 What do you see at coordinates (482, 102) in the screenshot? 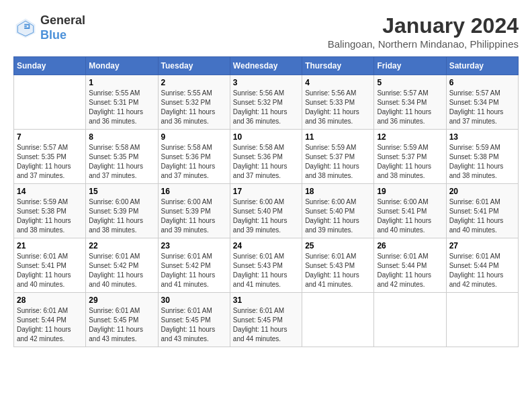
I see `calendar-cell: 6Sunrise: 5:57 AM Sunset: 5:34 PM Daylig…` at bounding box center [482, 102].